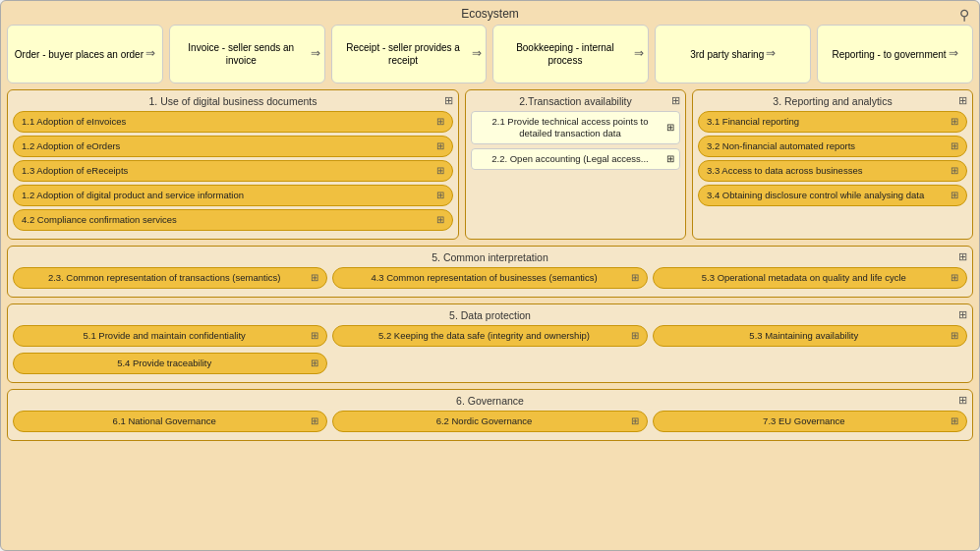 The width and height of the screenshot is (980, 551). Describe the element at coordinates (490, 344) in the screenshot. I see `row3: 5. Data protection ⊞ 5.1 Provide and mai…` at that location.